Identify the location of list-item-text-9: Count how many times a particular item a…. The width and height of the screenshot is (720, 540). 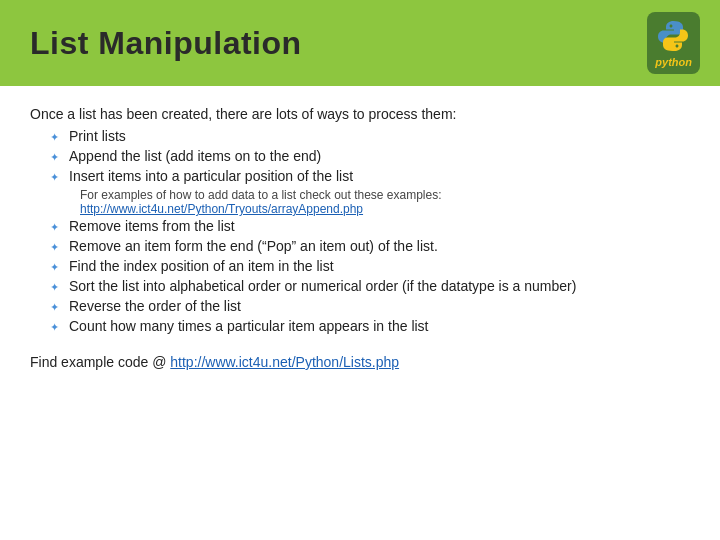
(380, 326).